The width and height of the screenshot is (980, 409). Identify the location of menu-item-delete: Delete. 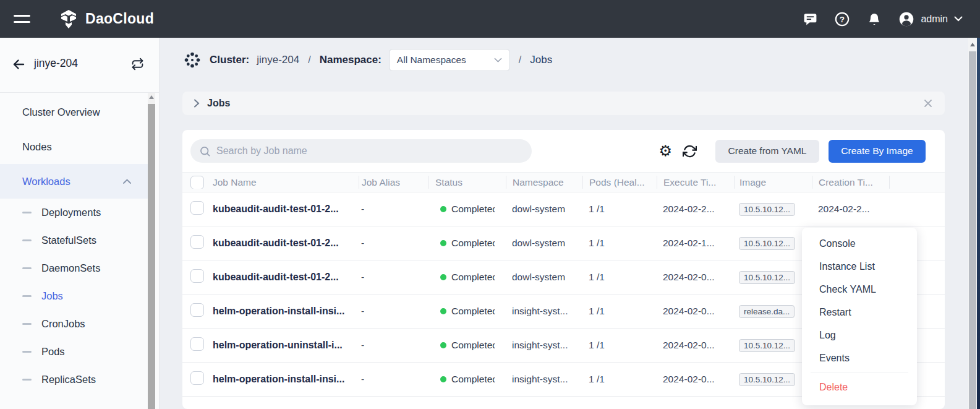
(859, 387).